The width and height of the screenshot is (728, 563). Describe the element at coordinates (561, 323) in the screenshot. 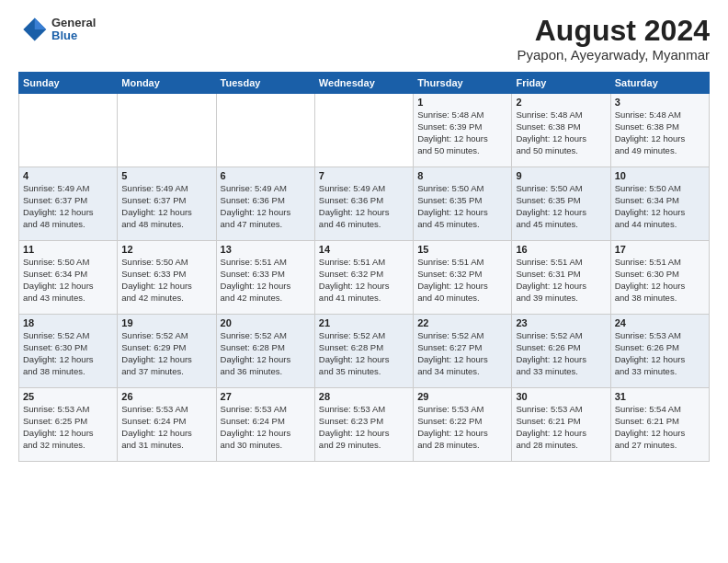

I see `day-number: 23` at that location.